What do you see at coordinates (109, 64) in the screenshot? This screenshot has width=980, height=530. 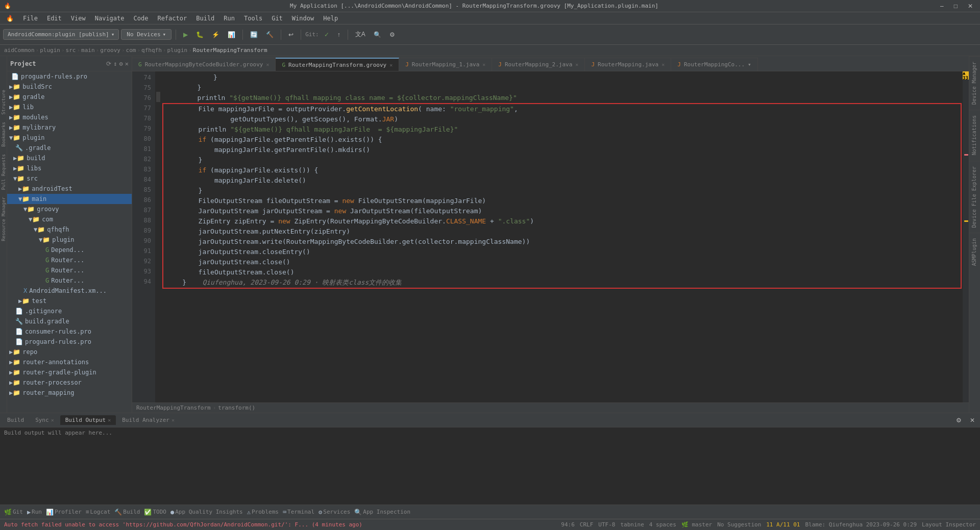 I see `sidebar-sync-icon: ⟳` at bounding box center [109, 64].